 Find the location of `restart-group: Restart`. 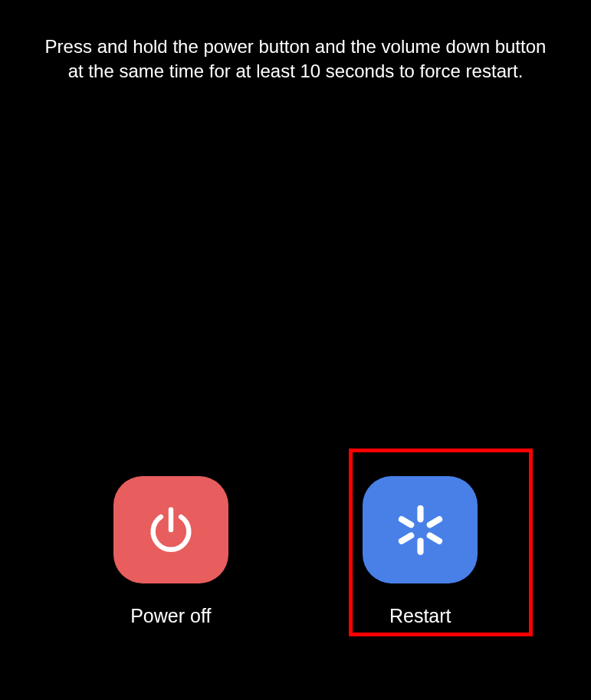

restart-group: Restart is located at coordinates (420, 552).